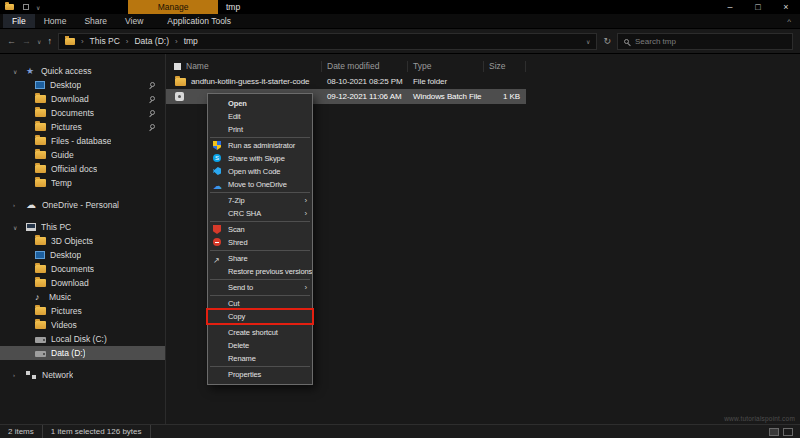 This screenshot has width=800, height=438. Describe the element at coordinates (365, 66) in the screenshot. I see `column-header-date-modified: Date modified` at that location.